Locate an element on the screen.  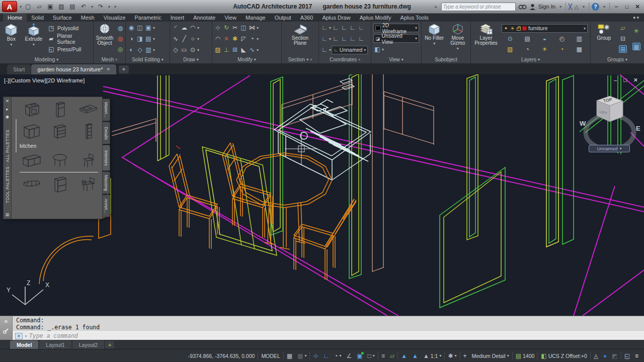
scale-icon: ◸ is located at coordinates (244, 39).